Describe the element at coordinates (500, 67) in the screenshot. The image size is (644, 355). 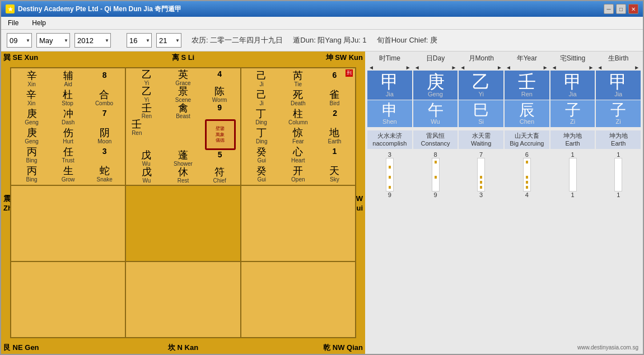
I see `nav-right-2: ►` at that location.